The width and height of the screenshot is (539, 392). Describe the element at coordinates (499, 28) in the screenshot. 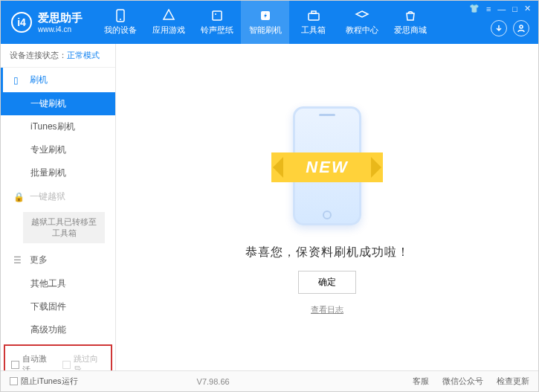

I see `download-button` at that location.